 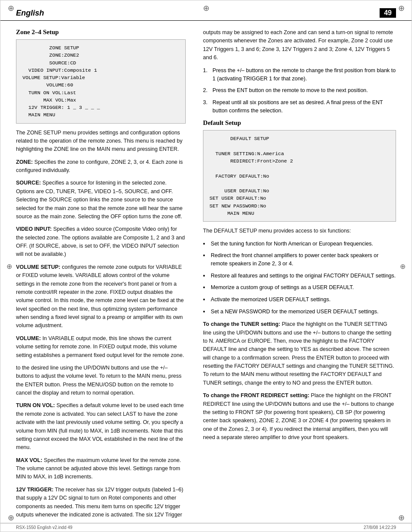 I want to click on tuner-setting-text: Place the highlight on the TUNER SETTING…, so click(x=299, y=354).